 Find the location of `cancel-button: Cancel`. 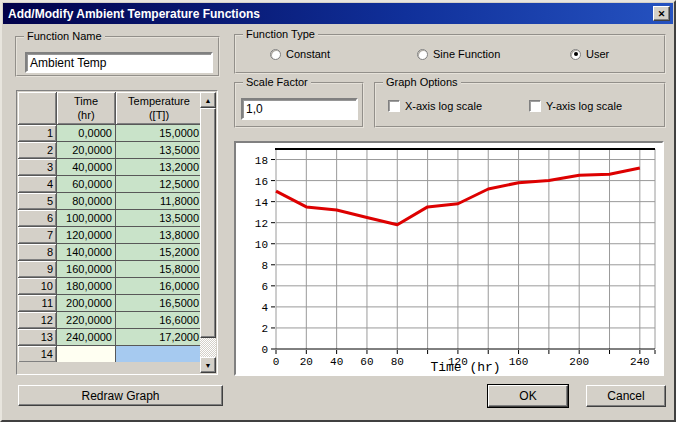

cancel-button: Cancel is located at coordinates (626, 396).